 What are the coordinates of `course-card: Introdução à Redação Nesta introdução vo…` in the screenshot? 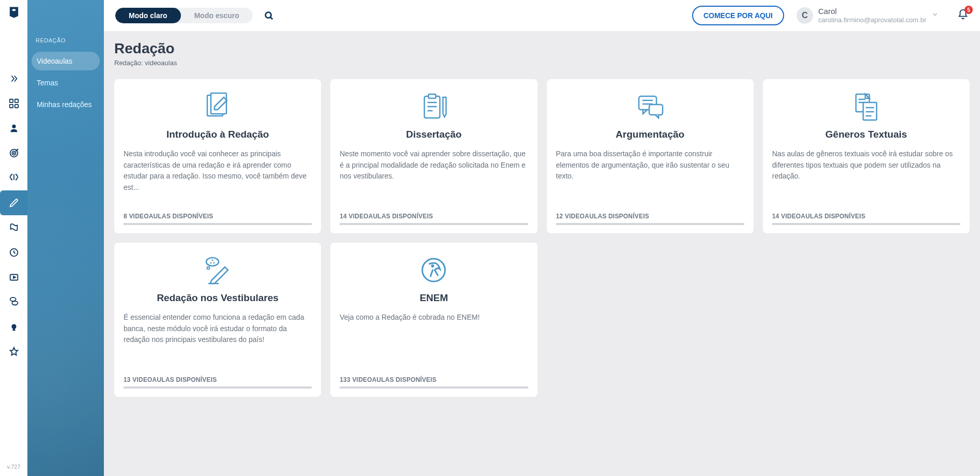 It's located at (218, 156).